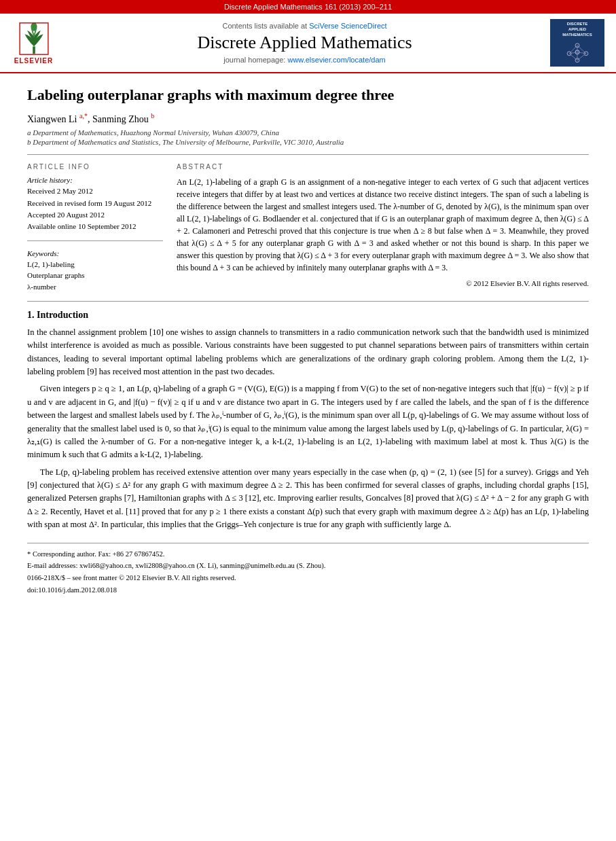  I want to click on footnote-email: E-mail addresses: xwli68@yahoo.cn, xwli2…, so click(308, 566).